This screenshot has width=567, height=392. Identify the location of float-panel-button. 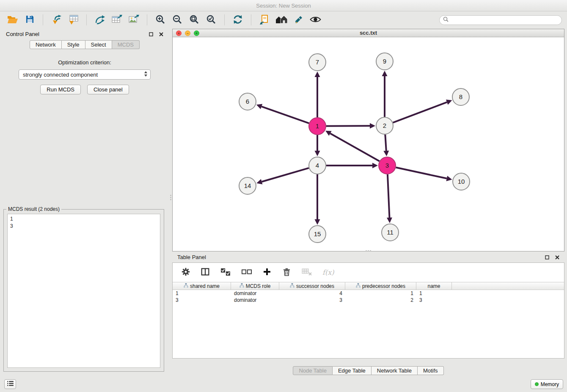
(151, 34).